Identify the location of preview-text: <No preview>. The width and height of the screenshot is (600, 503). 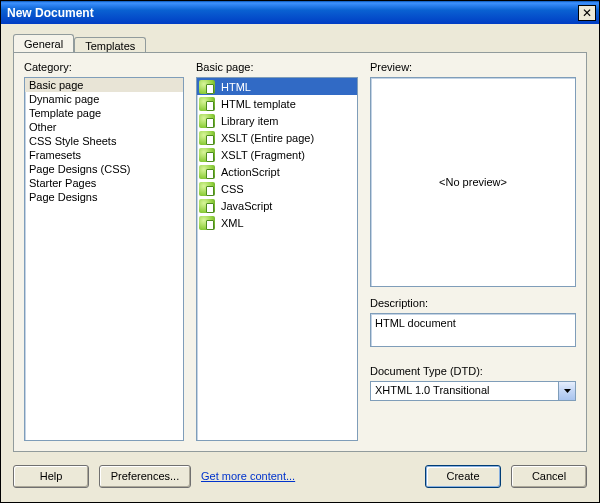
(473, 182).